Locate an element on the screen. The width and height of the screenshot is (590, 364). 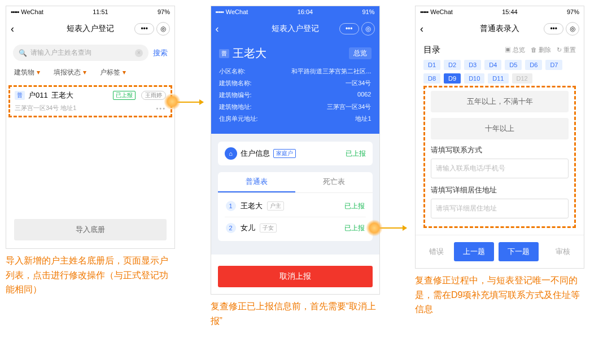
more-icon: ••• is located at coordinates (161, 108).